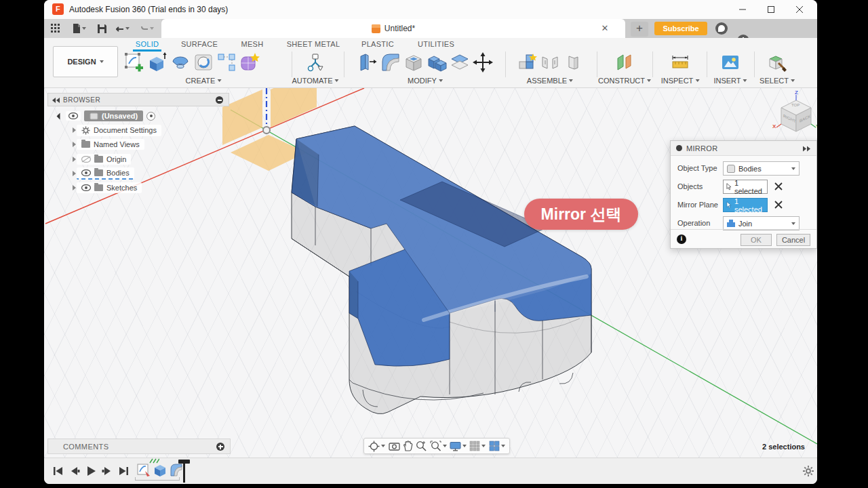 This screenshot has width=868, height=488. Describe the element at coordinates (252, 44) in the screenshot. I see `tab-mesh: MESH` at that location.